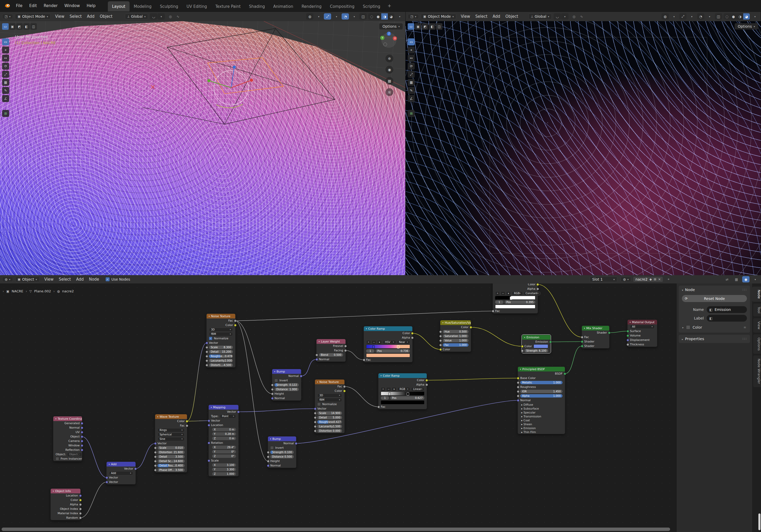 The width and height of the screenshot is (761, 532). Describe the element at coordinates (121, 473) in the screenshot. I see `node-add: ▾AddVectorAdd▾VectorVector` at that location.